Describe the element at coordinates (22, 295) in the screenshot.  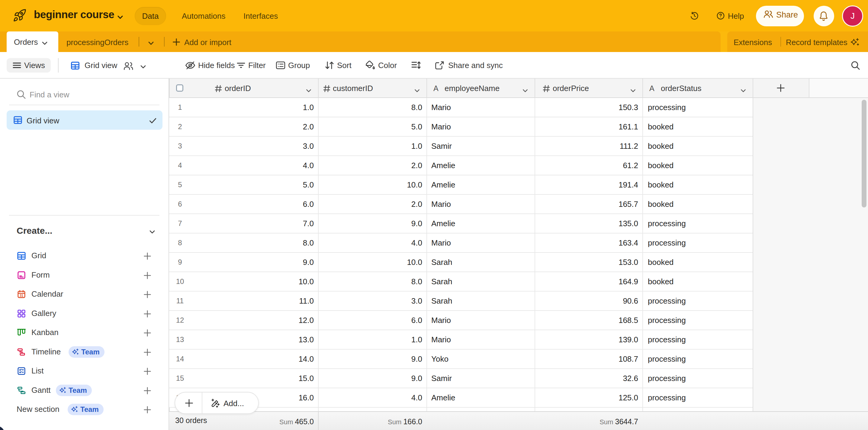
I see `svg-text: 31` at that location.